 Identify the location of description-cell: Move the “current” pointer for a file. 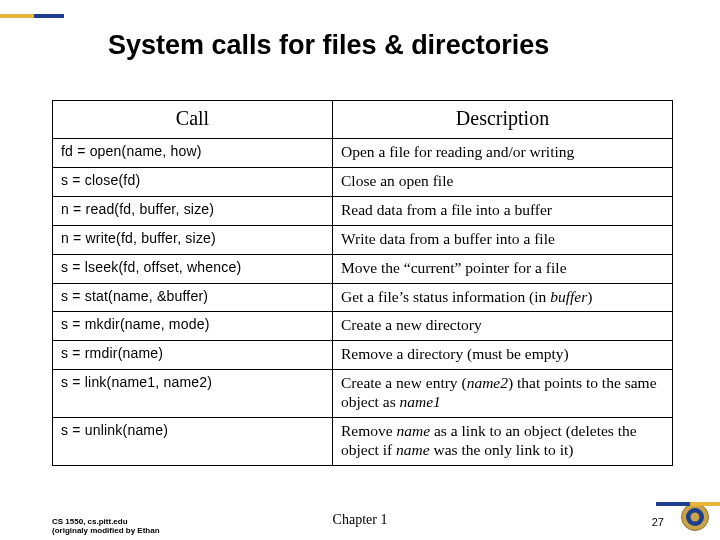
(503, 268).